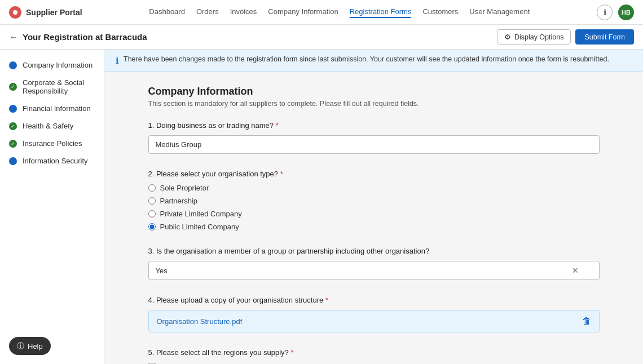 The width and height of the screenshot is (643, 364). I want to click on sidebar-label: Financial Information, so click(56, 108).